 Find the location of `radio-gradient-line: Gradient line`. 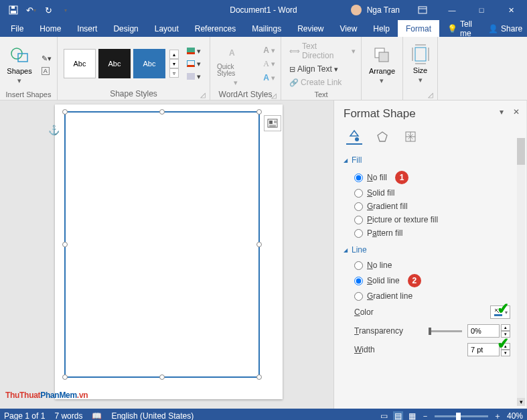

radio-gradient-line: Gradient line is located at coordinates (427, 296).